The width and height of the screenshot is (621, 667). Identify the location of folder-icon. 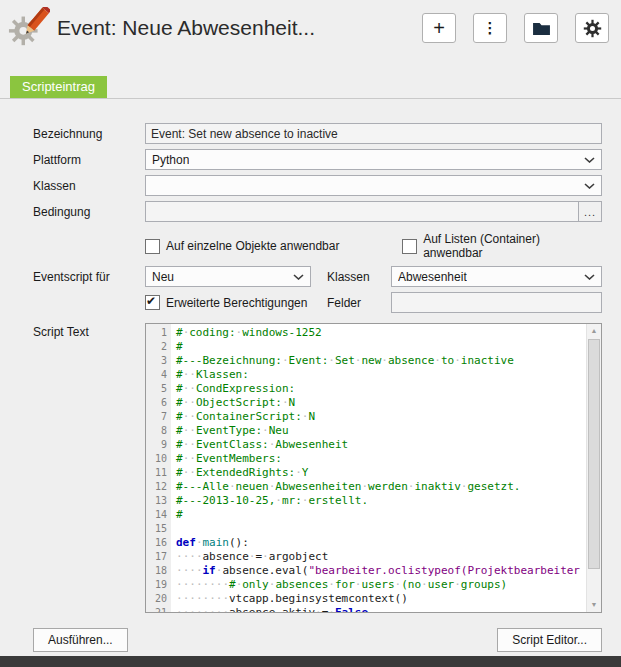
(542, 28).